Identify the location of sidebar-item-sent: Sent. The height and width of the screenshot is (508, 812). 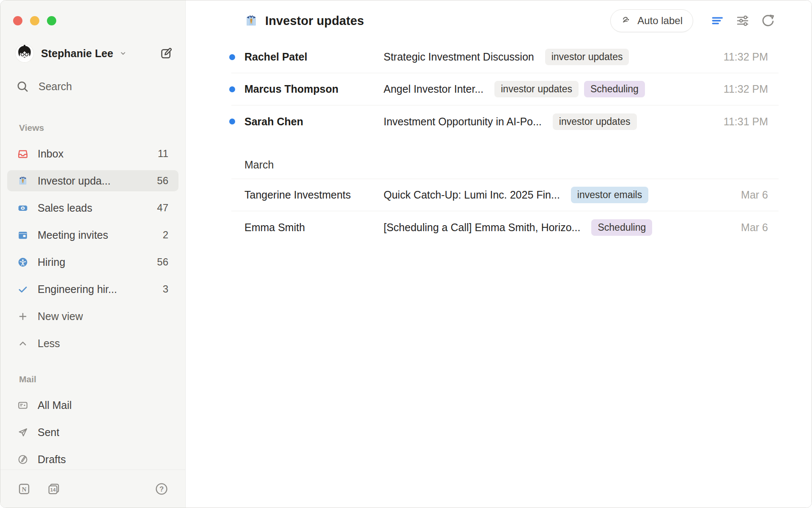
(93, 432).